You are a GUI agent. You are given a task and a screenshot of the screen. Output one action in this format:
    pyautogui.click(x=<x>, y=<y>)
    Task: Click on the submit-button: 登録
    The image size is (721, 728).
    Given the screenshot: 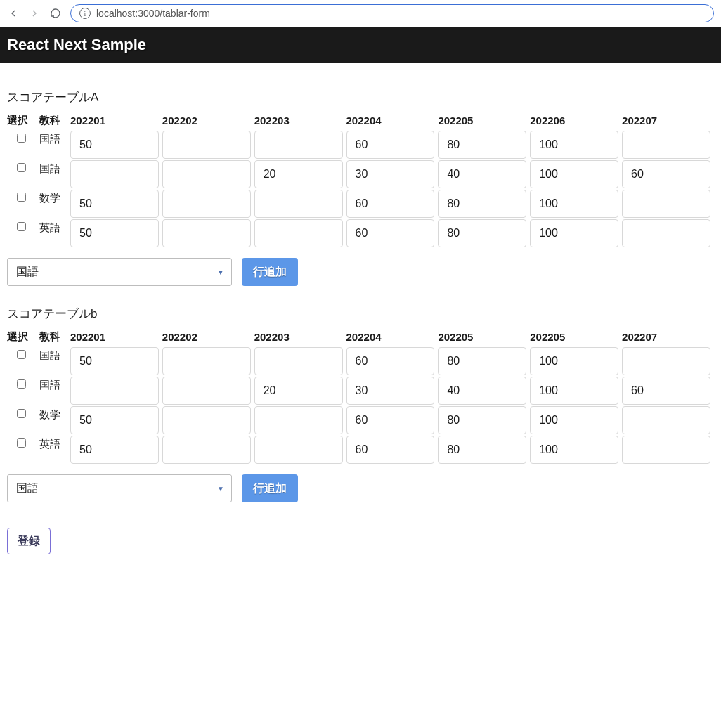 What is the action you would take?
    pyautogui.click(x=29, y=541)
    